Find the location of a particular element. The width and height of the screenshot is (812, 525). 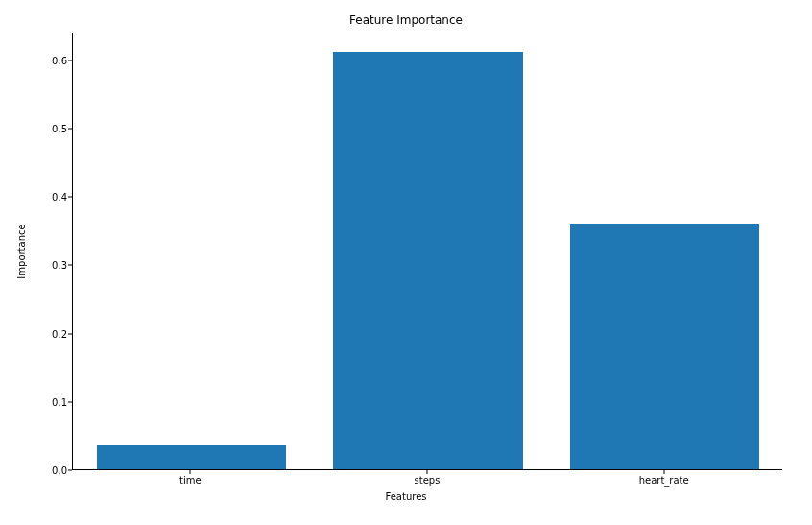

y-tick-label: 0.5 is located at coordinates (38, 129).